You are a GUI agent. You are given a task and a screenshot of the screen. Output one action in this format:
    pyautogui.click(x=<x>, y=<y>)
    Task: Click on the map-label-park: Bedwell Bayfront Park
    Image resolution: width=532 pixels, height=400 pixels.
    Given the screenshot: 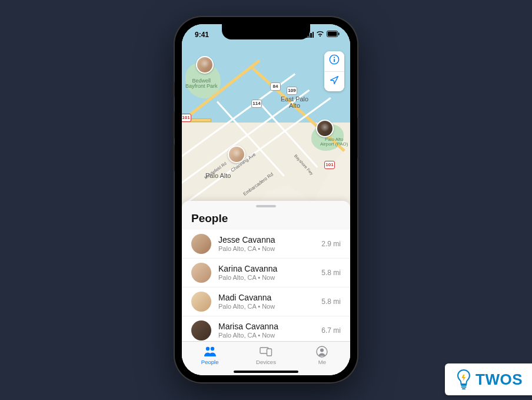 What is the action you would take?
    pyautogui.click(x=201, y=84)
    